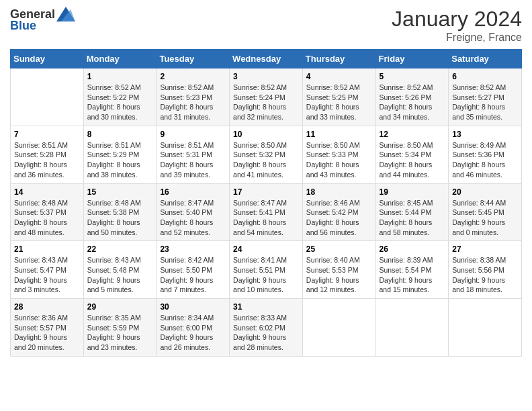 This screenshot has height=411, width=532. Describe the element at coordinates (266, 154) in the screenshot. I see `week-row-1: 7Sunrise: 8:51 AMSunset: 5:28 PMDaylight…` at that location.